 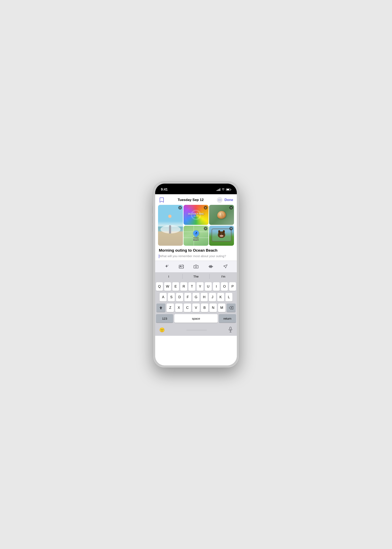 I want to click on space-key: space, so click(x=196, y=318).